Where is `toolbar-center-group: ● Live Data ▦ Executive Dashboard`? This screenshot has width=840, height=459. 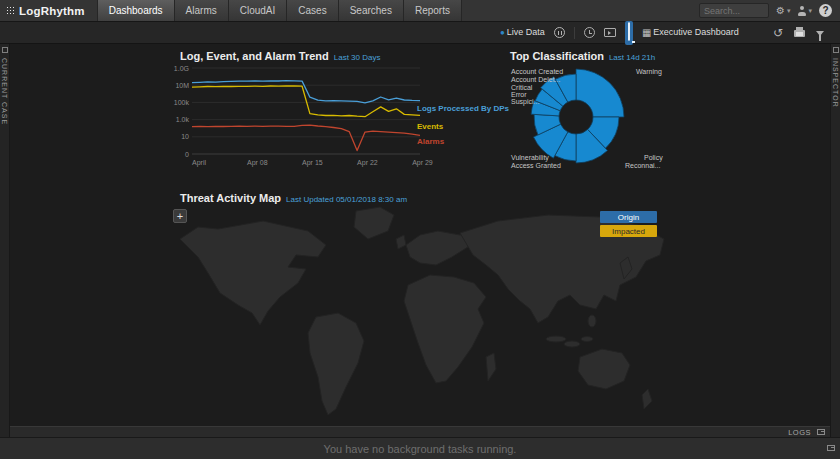
toolbar-center-group: ● Live Data ▦ Executive Dashboard is located at coordinates (620, 32).